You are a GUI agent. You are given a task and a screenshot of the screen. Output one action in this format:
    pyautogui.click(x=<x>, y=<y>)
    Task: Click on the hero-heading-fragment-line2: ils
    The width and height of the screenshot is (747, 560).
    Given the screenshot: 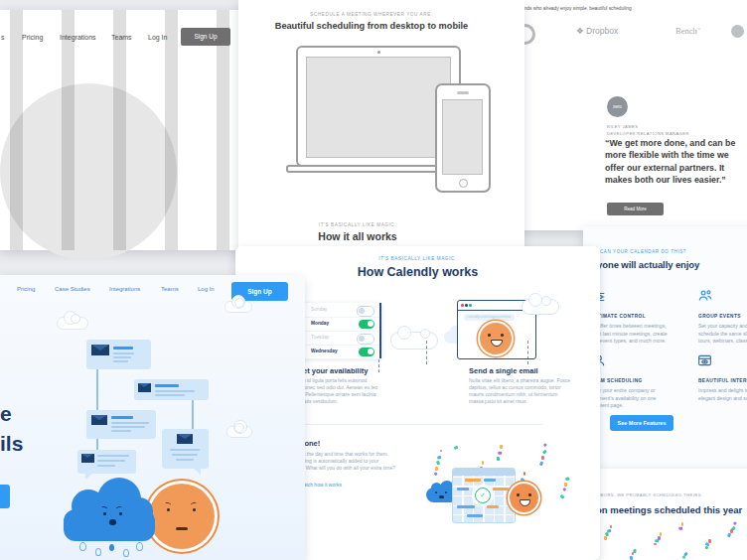 What is the action you would take?
    pyautogui.click(x=12, y=444)
    